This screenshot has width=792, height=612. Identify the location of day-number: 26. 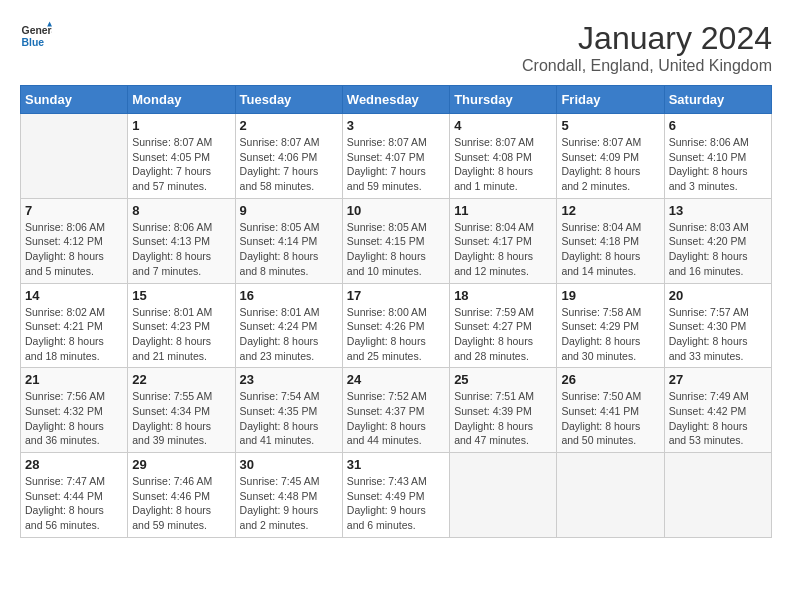
(610, 380).